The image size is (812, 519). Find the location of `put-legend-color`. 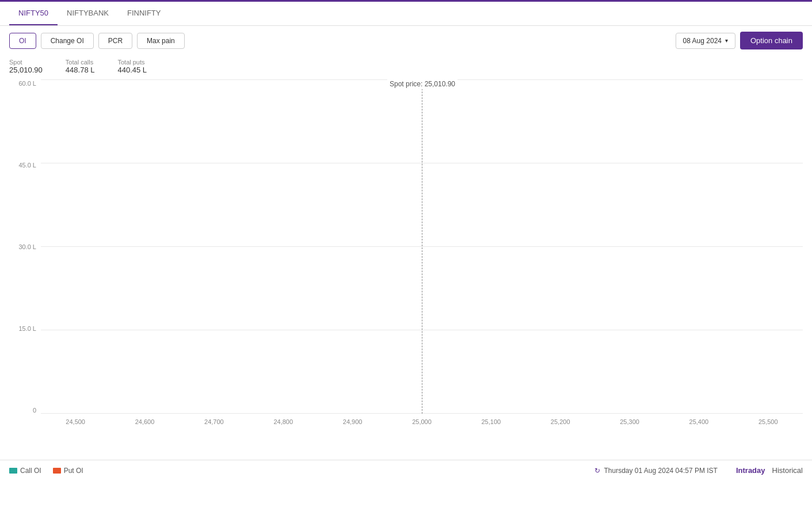

put-legend-color is located at coordinates (57, 471).